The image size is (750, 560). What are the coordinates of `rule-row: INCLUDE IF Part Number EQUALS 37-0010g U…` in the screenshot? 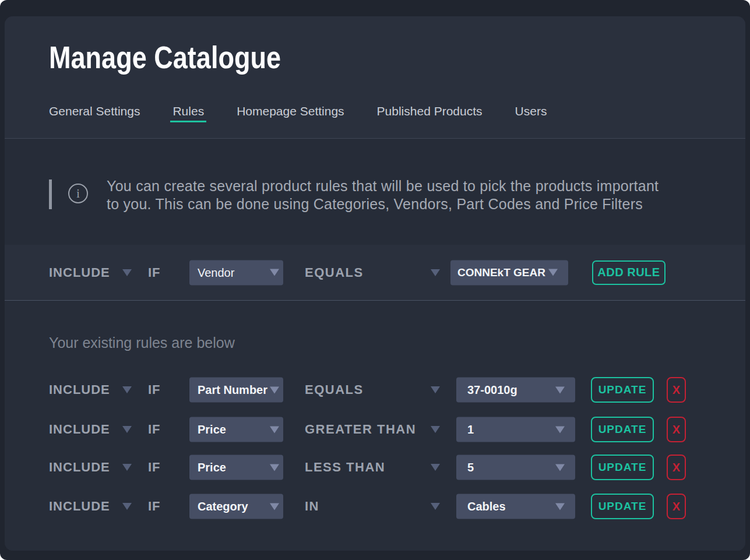 It's located at (375, 390).